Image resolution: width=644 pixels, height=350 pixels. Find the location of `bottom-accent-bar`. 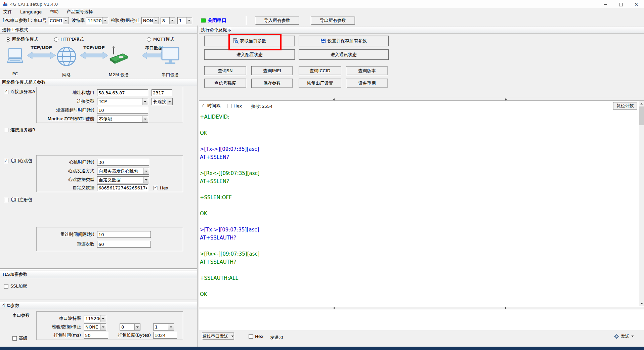

bottom-accent-bar is located at coordinates (322, 348).